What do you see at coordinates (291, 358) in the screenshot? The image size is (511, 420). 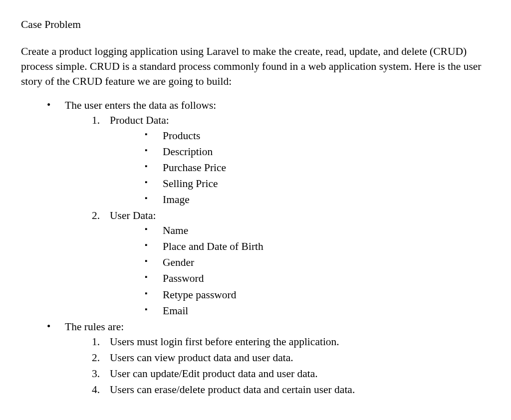 I see `list-item: Users can view product data and user dat…` at bounding box center [291, 358].